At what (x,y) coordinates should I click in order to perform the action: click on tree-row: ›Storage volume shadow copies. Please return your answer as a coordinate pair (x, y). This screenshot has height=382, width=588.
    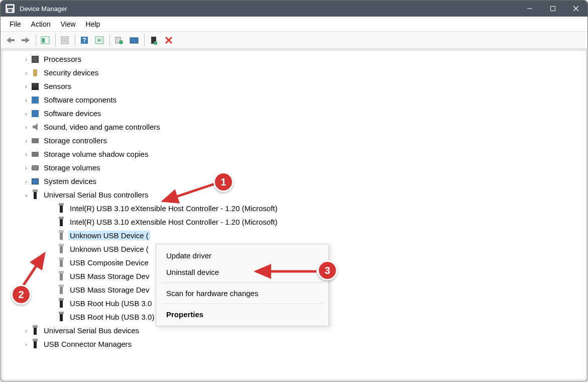
    Looking at the image, I should click on (294, 154).